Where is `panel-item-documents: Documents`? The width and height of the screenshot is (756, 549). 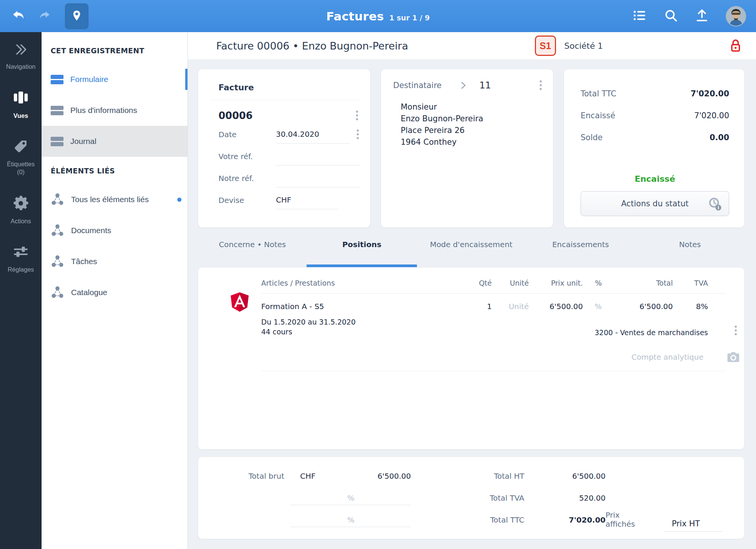
panel-item-documents: Documents is located at coordinates (115, 230).